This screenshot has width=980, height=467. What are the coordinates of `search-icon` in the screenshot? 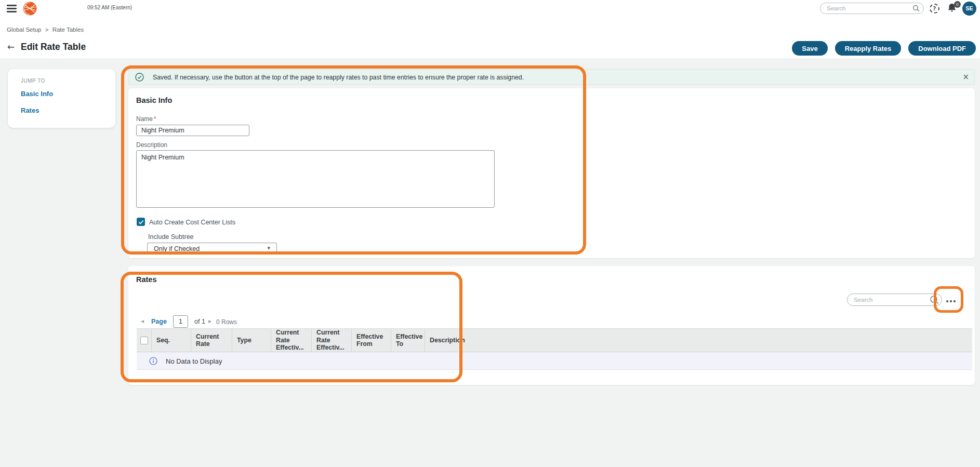 It's located at (916, 9).